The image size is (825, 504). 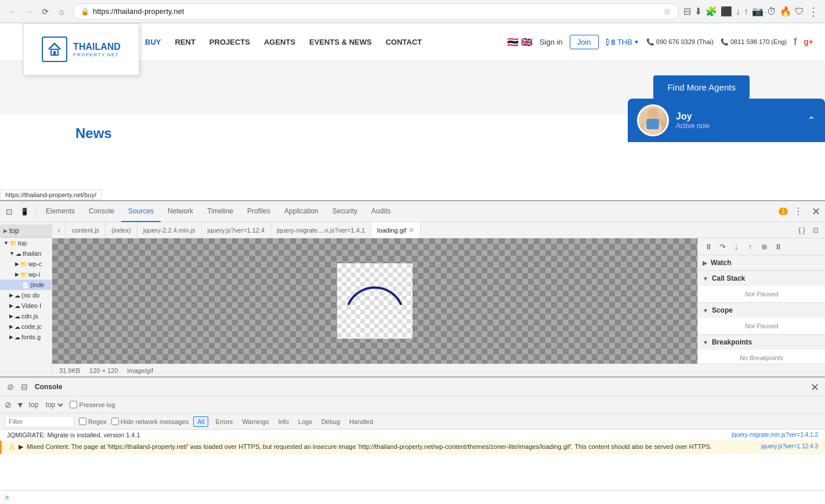 What do you see at coordinates (10, 387) in the screenshot?
I see `console-clear-button: ⊘` at bounding box center [10, 387].